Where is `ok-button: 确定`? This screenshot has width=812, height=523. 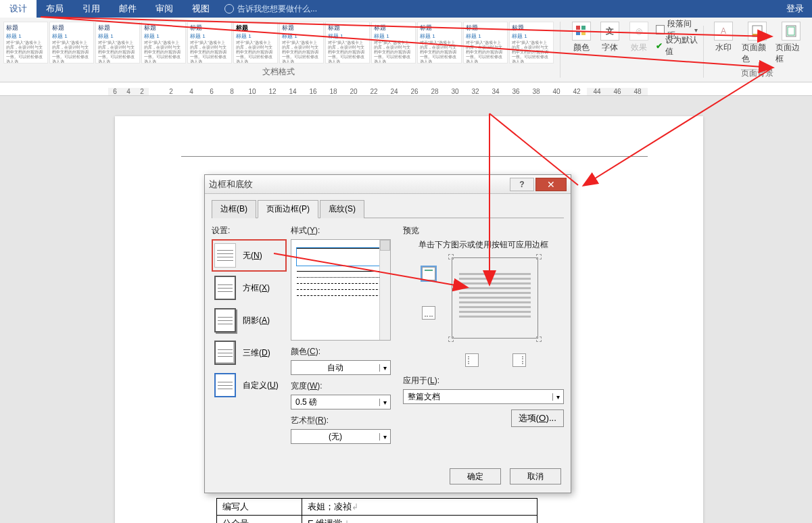 ok-button: 确定 is located at coordinates (475, 476).